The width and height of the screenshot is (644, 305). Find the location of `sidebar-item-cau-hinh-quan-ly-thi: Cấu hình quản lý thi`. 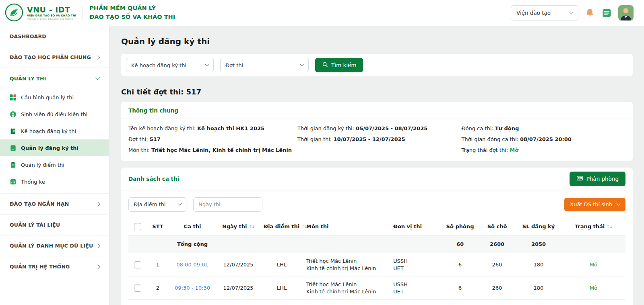

sidebar-item-cau-hinh-quan-ly-thi: Cấu hình quản lý thi is located at coordinates (55, 97).